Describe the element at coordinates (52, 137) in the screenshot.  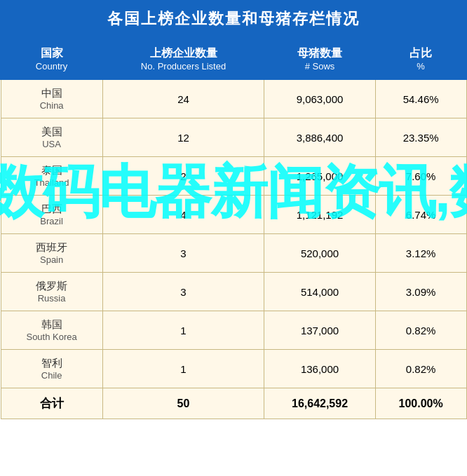
I see `cell-country: 美国USA` at that location.